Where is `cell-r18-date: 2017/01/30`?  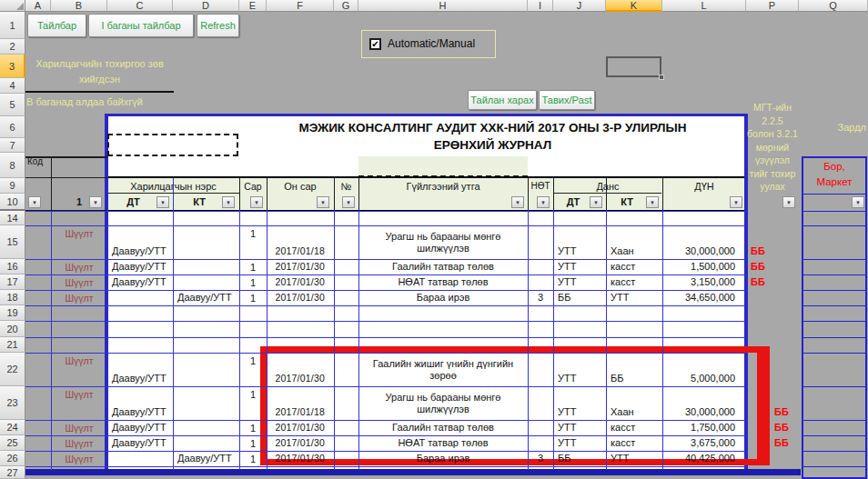 cell-r18-date: 2017/01/30 is located at coordinates (299, 298).